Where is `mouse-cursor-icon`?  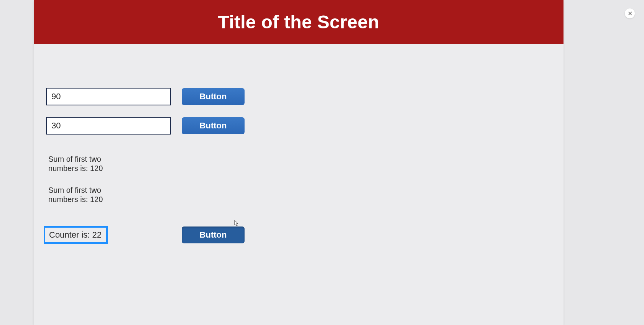 mouse-cursor-icon is located at coordinates (237, 223).